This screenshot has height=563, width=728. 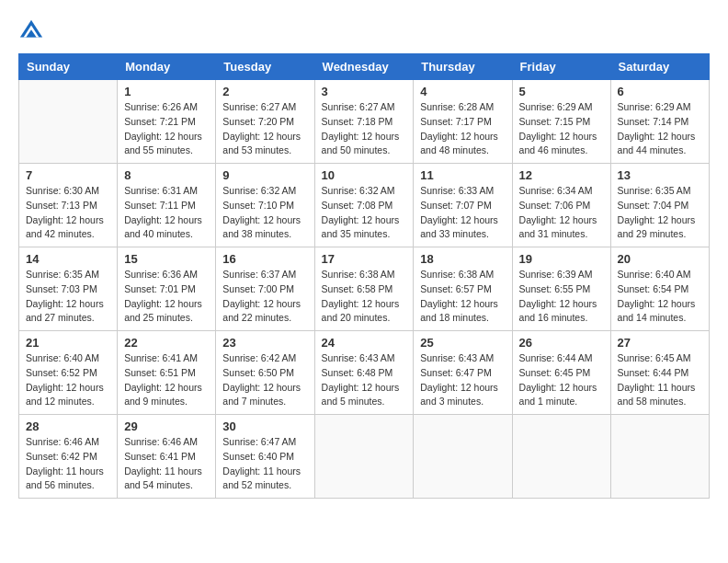 I want to click on day-cell: 12Sunrise: 6:34 AMSunset: 7:06 PMDayligh…, so click(x=561, y=206).